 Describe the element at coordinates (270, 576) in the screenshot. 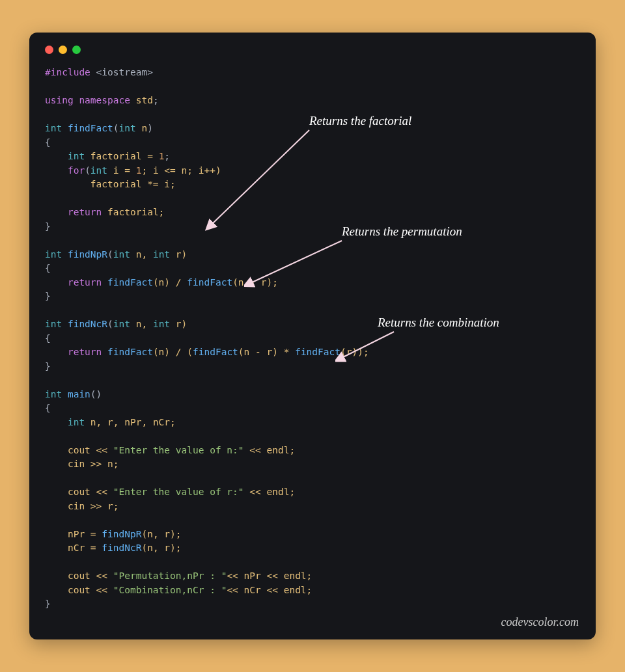

I see `token: << nPr << endl;` at that location.